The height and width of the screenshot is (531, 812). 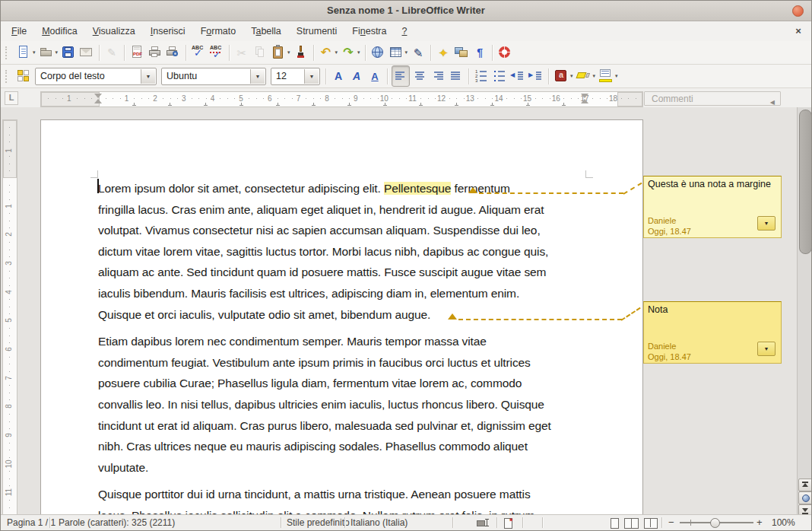 What do you see at coordinates (462, 52) in the screenshot?
I see `gallery-button` at bounding box center [462, 52].